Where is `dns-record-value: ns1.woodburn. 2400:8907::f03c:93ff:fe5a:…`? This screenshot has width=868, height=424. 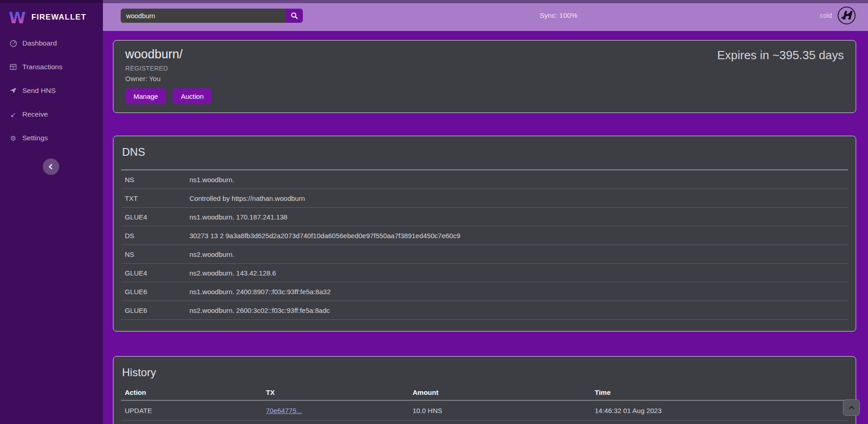 dns-record-value: ns1.woodburn. 2400:8907::f03c:93ff:fe5a:… is located at coordinates (519, 291).